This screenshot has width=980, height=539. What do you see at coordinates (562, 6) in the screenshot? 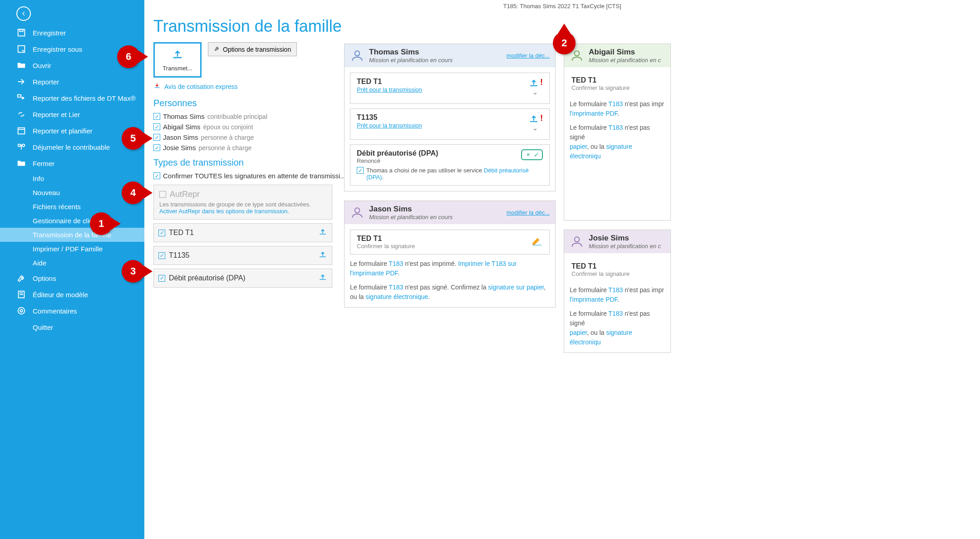
I see `window-title: T185: Thomas Sims 2022 T1 TaxCycle [CTS]` at bounding box center [562, 6].